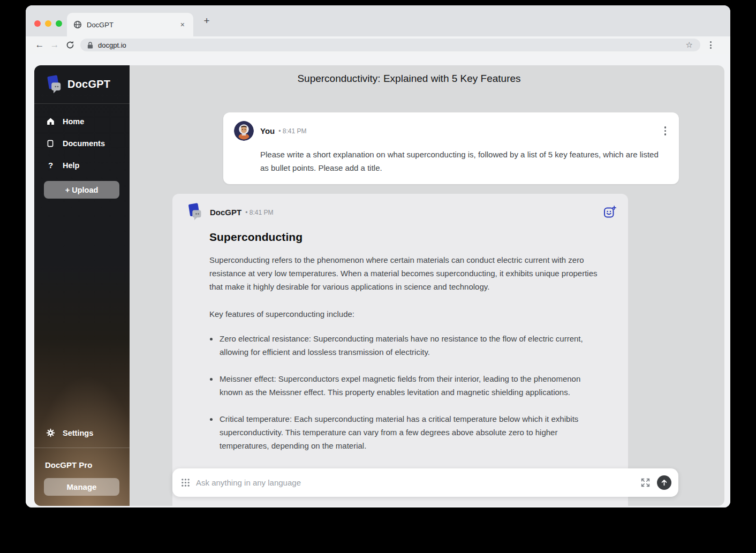  Describe the element at coordinates (664, 483) in the screenshot. I see `send-button` at that location.